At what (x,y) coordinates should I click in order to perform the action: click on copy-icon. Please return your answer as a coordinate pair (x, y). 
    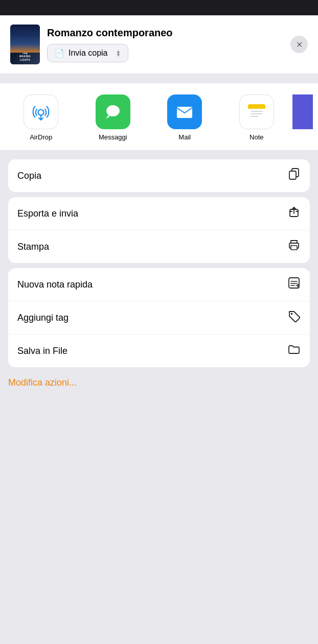
    Looking at the image, I should click on (294, 176).